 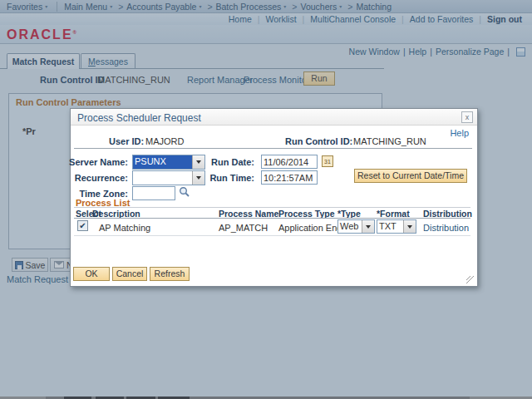 What do you see at coordinates (126, 141) in the screenshot?
I see `user-id-label: User ID:` at bounding box center [126, 141].